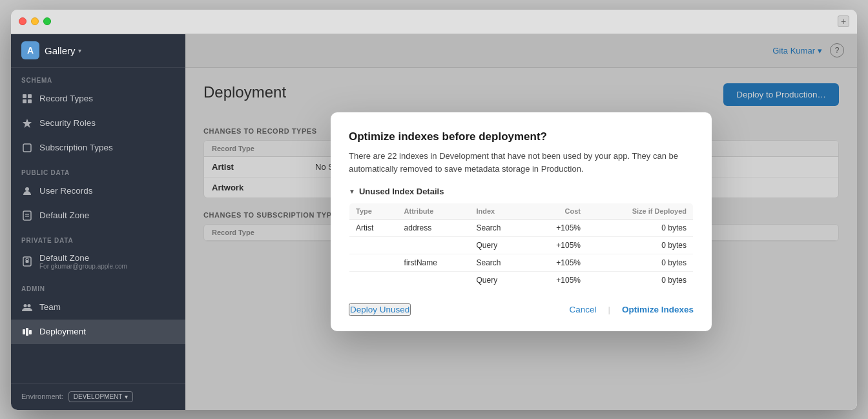 The height and width of the screenshot is (419, 868). Describe the element at coordinates (50, 307) in the screenshot. I see `sidebar-item-label: Team` at that location.